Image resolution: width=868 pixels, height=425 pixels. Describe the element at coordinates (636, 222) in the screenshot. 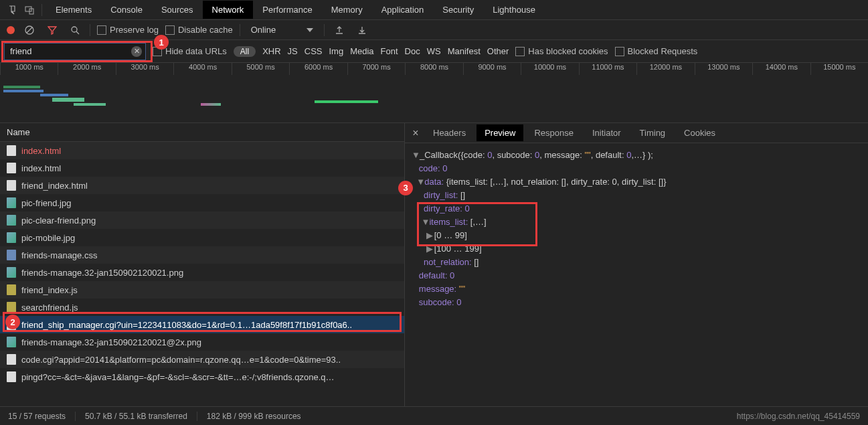

I see `tree-row: ▼items_list: [,…]` at that location.